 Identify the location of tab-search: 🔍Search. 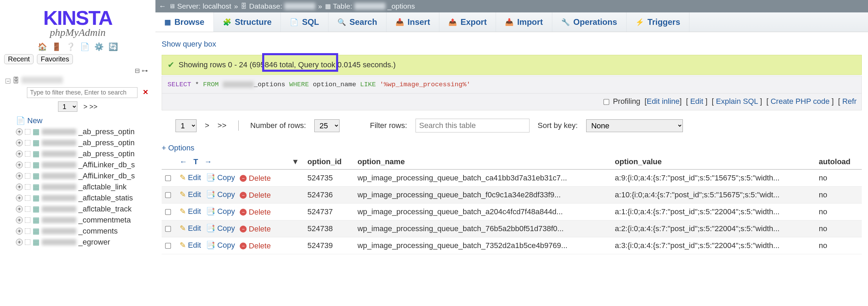
(357, 22).